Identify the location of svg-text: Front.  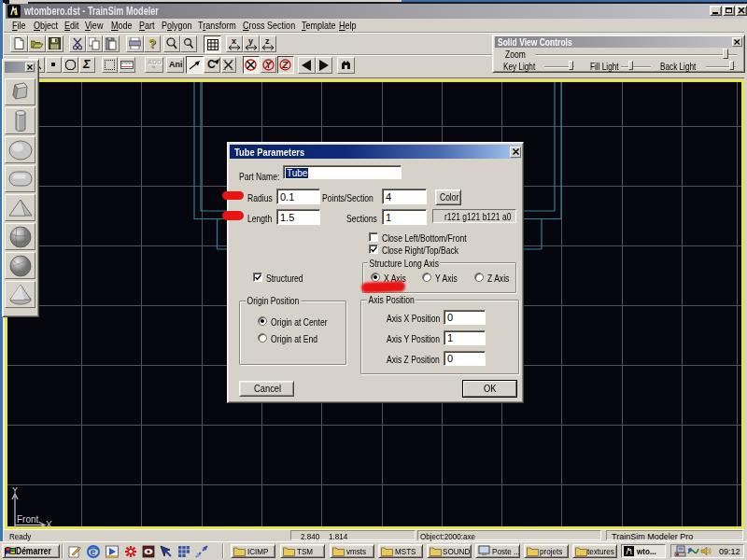
(28, 519).